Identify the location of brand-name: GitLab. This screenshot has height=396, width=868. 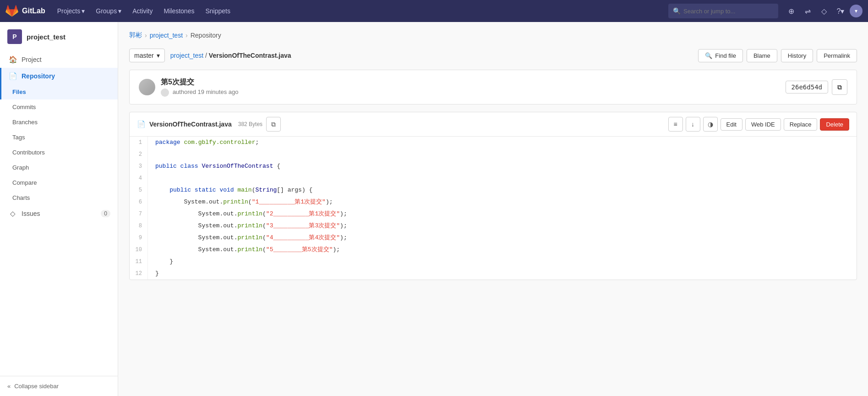
(34, 11).